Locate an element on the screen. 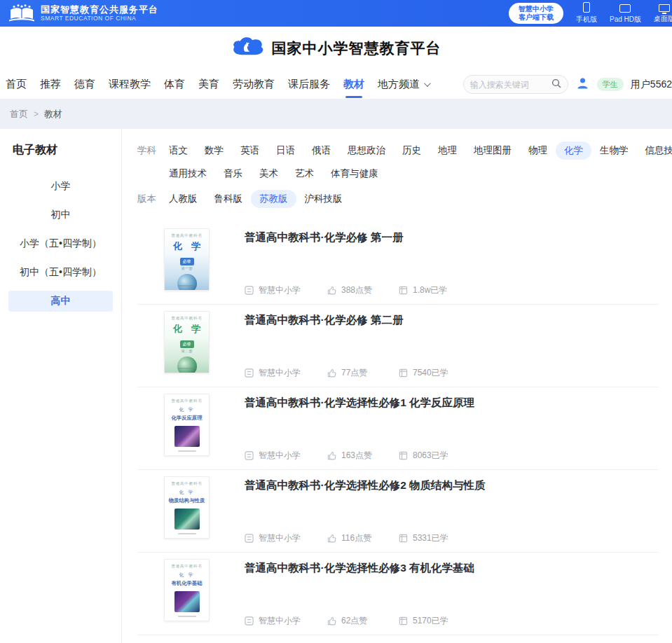 Image resolution: width=672 pixels, height=643 pixels. subject-chip-japanese: 日语 is located at coordinates (286, 151).